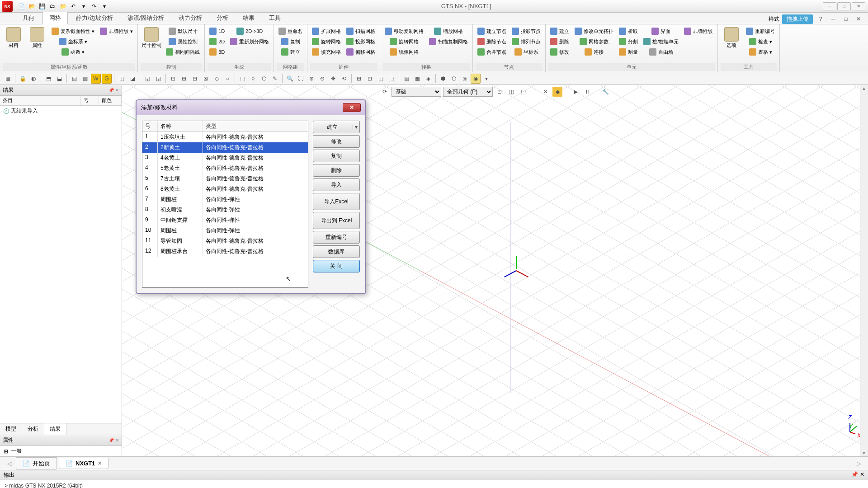 This screenshot has width=868, height=488. Describe the element at coordinates (859, 19) in the screenshot. I see `mdi-close-icon: ✕` at that location.